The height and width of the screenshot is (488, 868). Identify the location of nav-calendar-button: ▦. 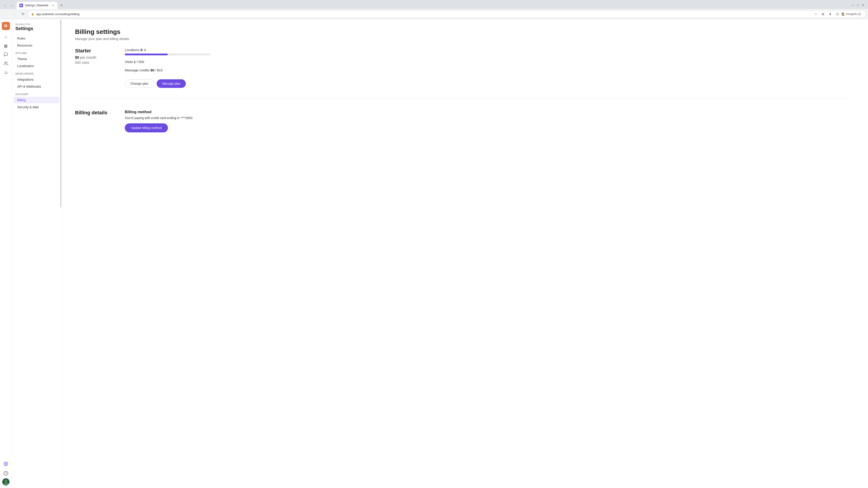
(6, 46).